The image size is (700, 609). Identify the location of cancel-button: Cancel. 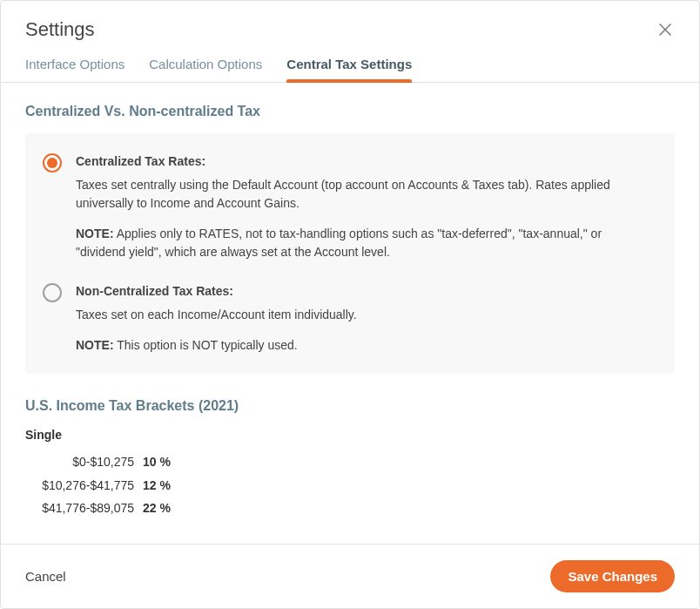
(45, 577).